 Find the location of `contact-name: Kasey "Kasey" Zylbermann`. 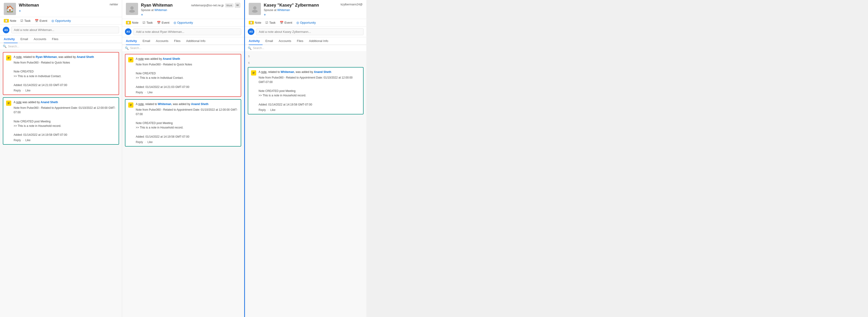

contact-name: Kasey "Kasey" Zylbermann is located at coordinates (301, 5).